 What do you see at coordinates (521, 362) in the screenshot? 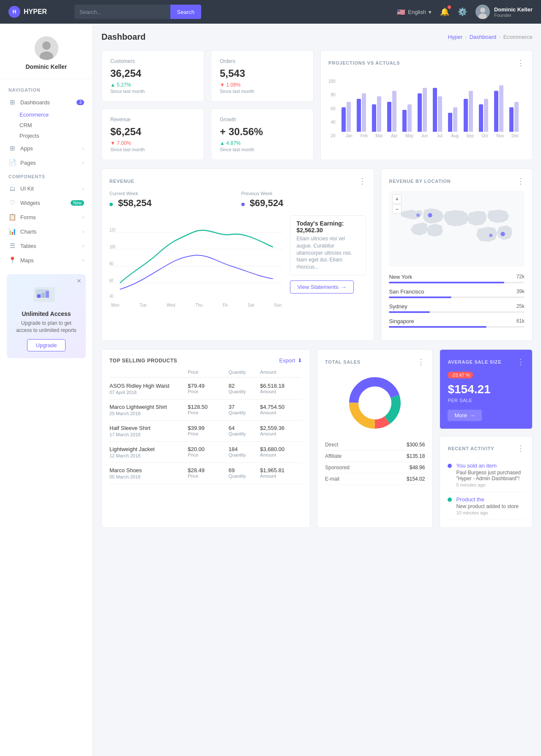
I see `avg-sale-menu: ⋮` at bounding box center [521, 362].